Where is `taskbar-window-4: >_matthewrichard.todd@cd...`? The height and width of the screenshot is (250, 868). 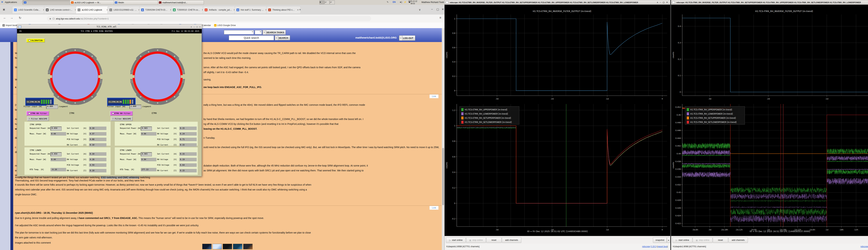 taskbar-window-4: >_matthewrichard.todd@cd... is located at coordinates (181, 3).